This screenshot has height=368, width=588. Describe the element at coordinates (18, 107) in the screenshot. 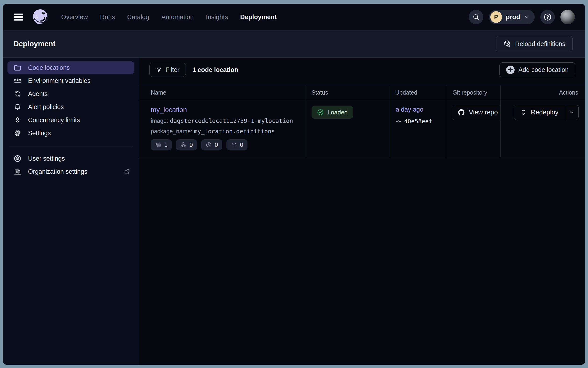

I see `bell-icon` at that location.